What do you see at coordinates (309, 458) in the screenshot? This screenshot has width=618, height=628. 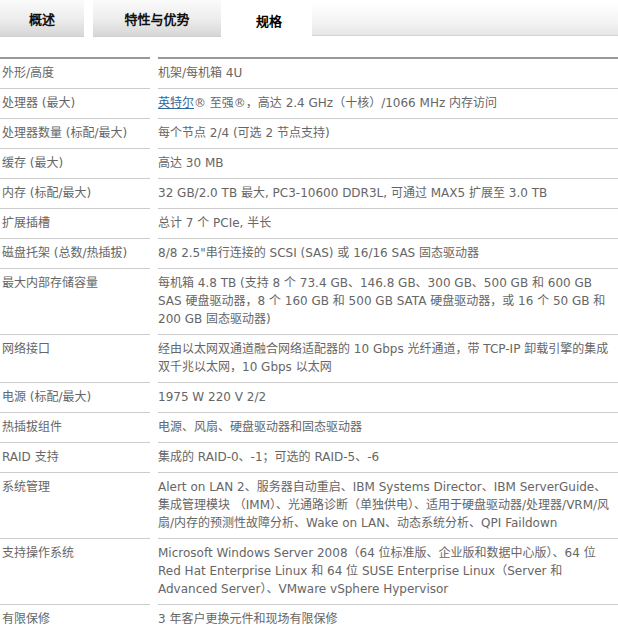 I see `spec-row: RAID 支持 集成的 RAID-0、-1；可选的 RAID-5、-6` at bounding box center [309, 458].